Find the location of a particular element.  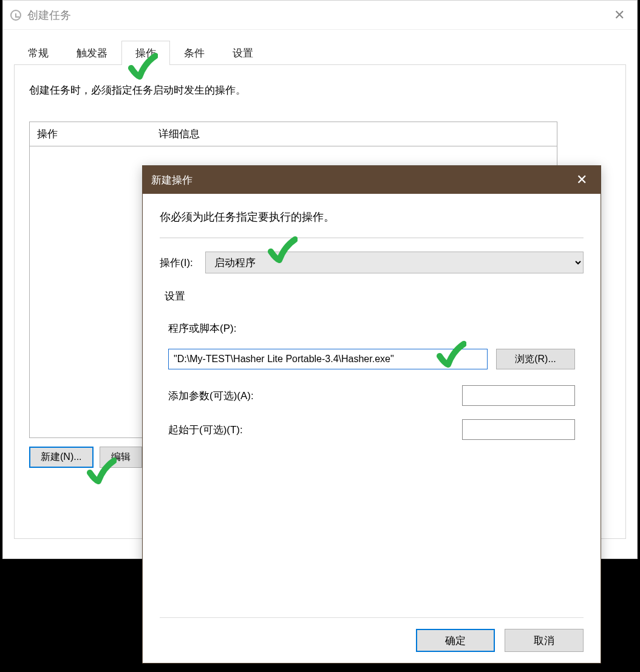

edit-action-button: 编辑 is located at coordinates (121, 457).